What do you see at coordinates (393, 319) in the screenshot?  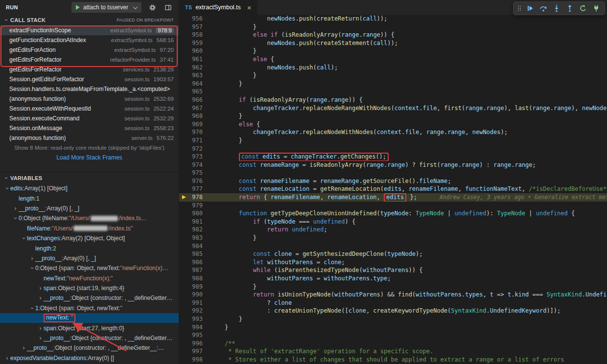 I see `code-line: 993 }` at bounding box center [393, 319].